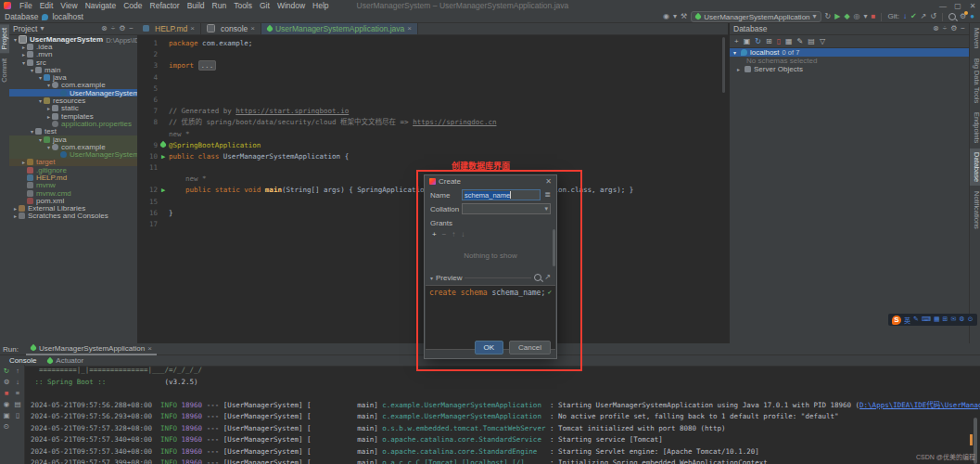 The height and width of the screenshot is (464, 980). I want to click on tree-item: ▸target, so click(73, 162).